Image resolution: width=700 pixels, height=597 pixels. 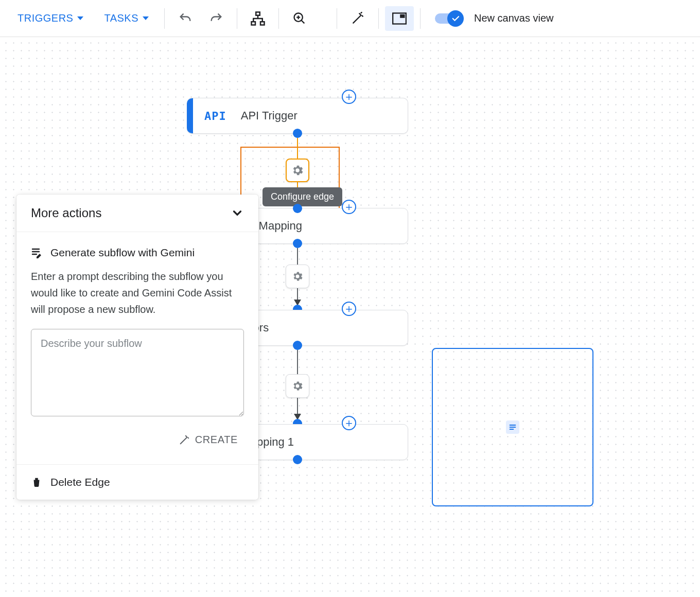 I want to click on node-label: API Trigger, so click(x=269, y=116).